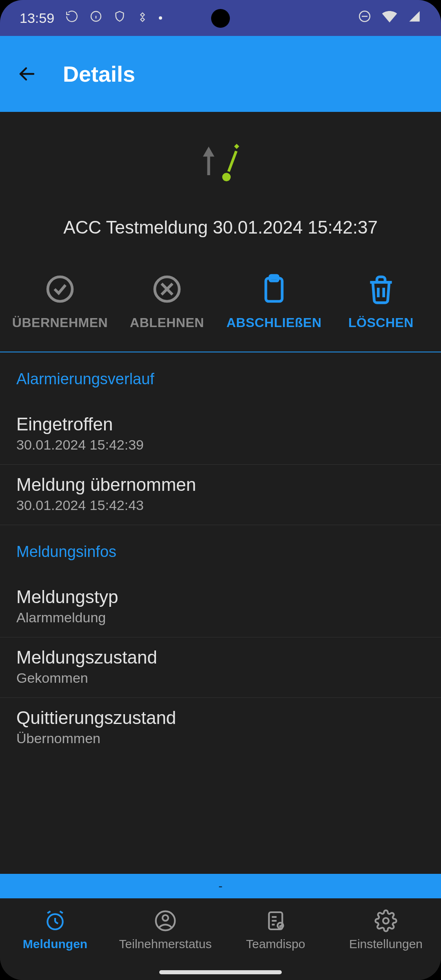  What do you see at coordinates (220, 424) in the screenshot?
I see `history-item-title: Eingetroffen` at bounding box center [220, 424].